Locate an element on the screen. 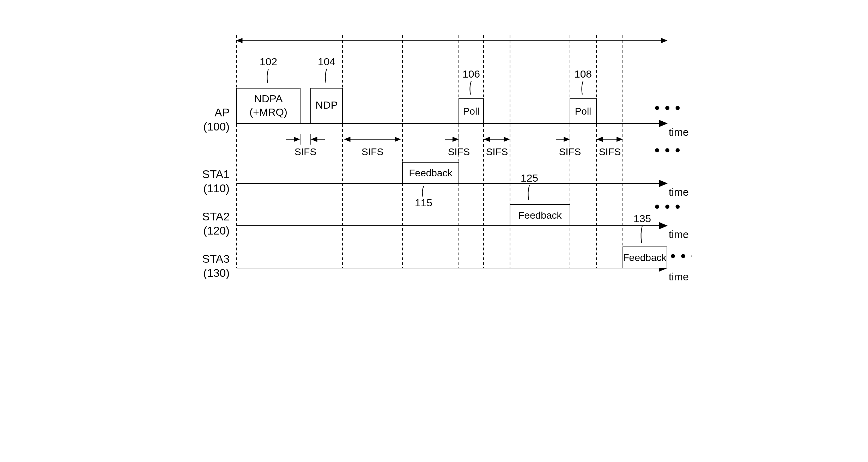  fb1-ref: 115 is located at coordinates (423, 202).